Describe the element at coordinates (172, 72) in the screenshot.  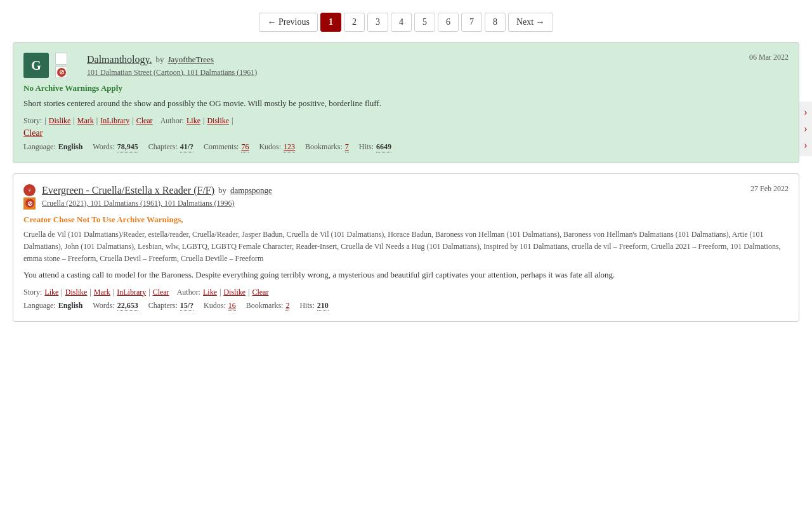
I see `work-fandoms: 101 Dalmatian Street (Cartoon), 101 Dalm…` at that location.